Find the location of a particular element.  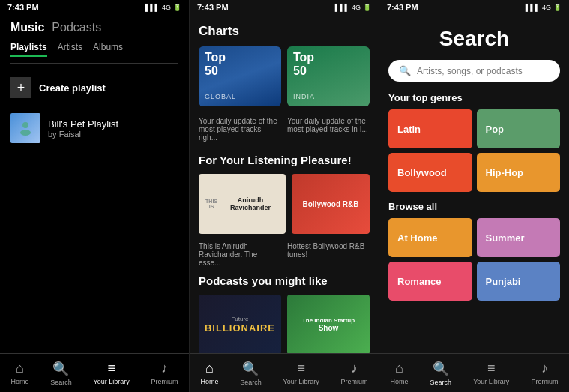

nav-search-left: 🔍 Search is located at coordinates (61, 373).